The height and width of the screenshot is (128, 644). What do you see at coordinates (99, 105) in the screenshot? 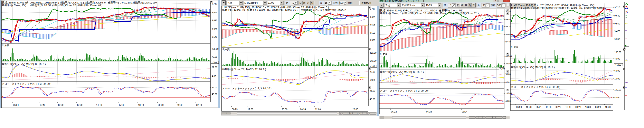
I see `svg-text: 14:40` at bounding box center [99, 105].